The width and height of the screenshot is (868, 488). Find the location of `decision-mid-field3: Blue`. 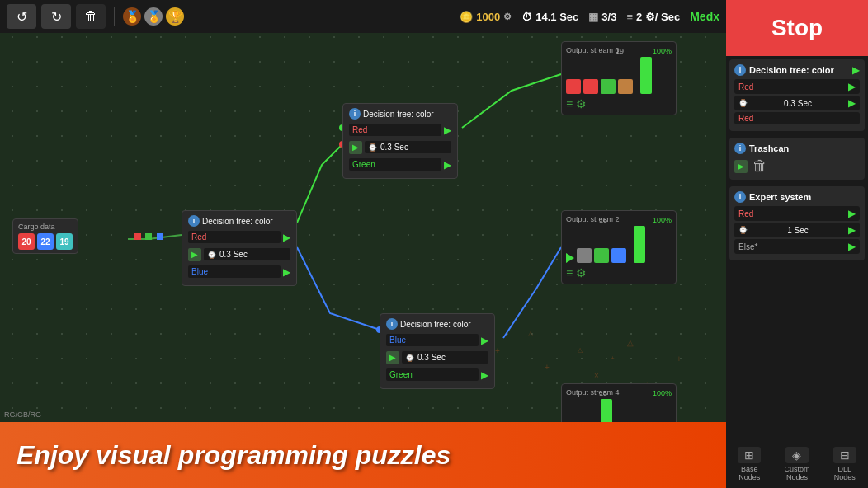

decision-mid-field3: Blue is located at coordinates (234, 272).